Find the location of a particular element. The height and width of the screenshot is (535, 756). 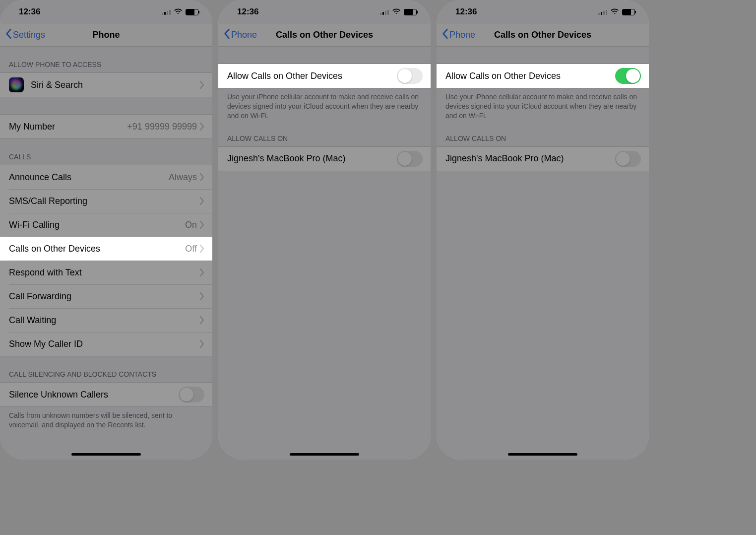

section-header-silencing: CALL SILENCING AND BLOCKED CONTACTS is located at coordinates (106, 369).